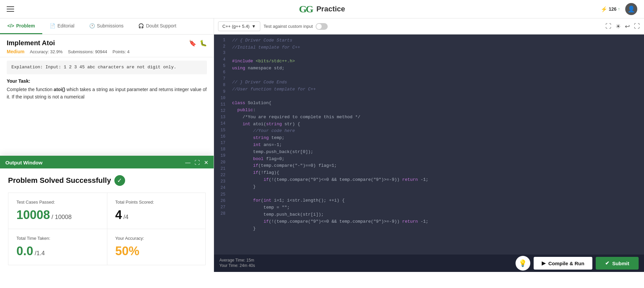 The height and width of the screenshot is (288, 644). Describe the element at coordinates (46, 52) in the screenshot. I see `accuracy-meta: Accuracy: 32.9%` at that location.